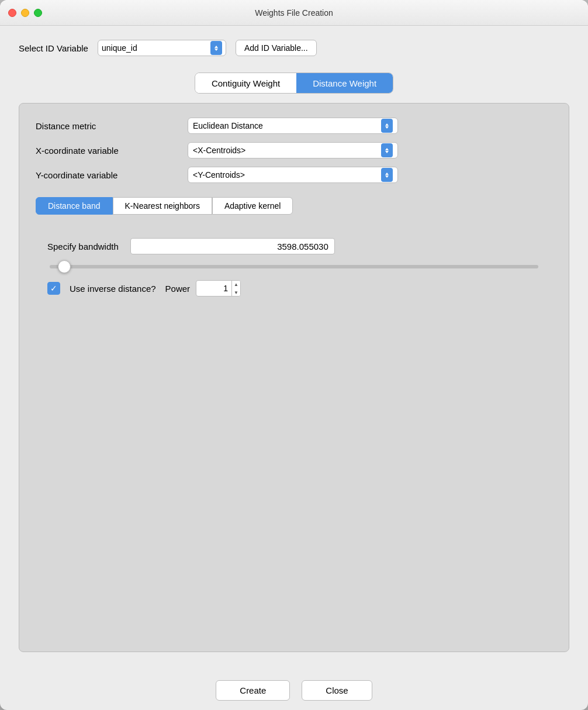  I want to click on close-traffic-light, so click(12, 13).